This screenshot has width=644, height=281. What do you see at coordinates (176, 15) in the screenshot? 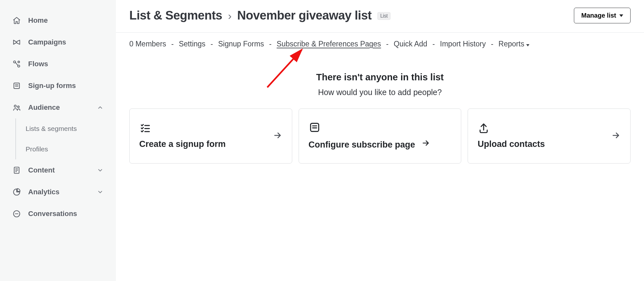
I see `breadcrumb-parent: List & Segments` at bounding box center [176, 15].